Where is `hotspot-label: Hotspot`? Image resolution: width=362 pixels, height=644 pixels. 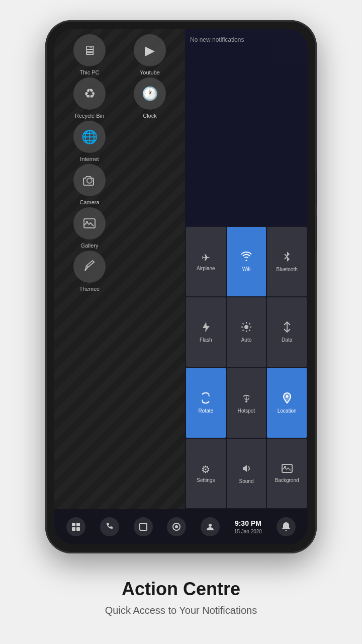
hotspot-label: Hotspot is located at coordinates (246, 411).